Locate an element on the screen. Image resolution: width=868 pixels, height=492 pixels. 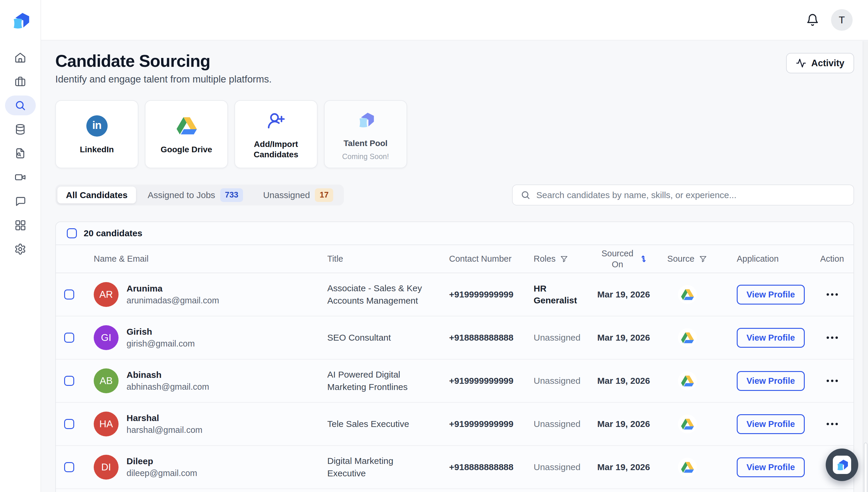
candidate-title: AI Powered Digital Marketing Frontlines is located at coordinates (379, 381).